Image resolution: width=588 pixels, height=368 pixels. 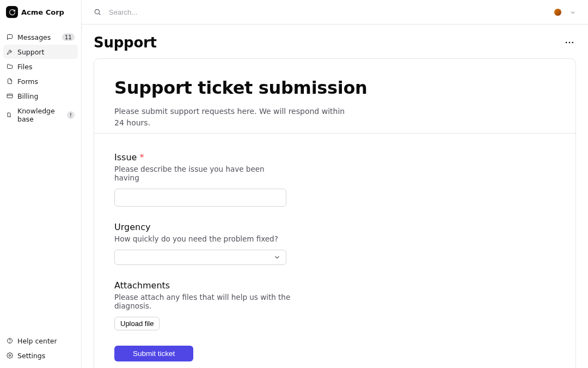 I want to click on issue-input, so click(x=200, y=197).